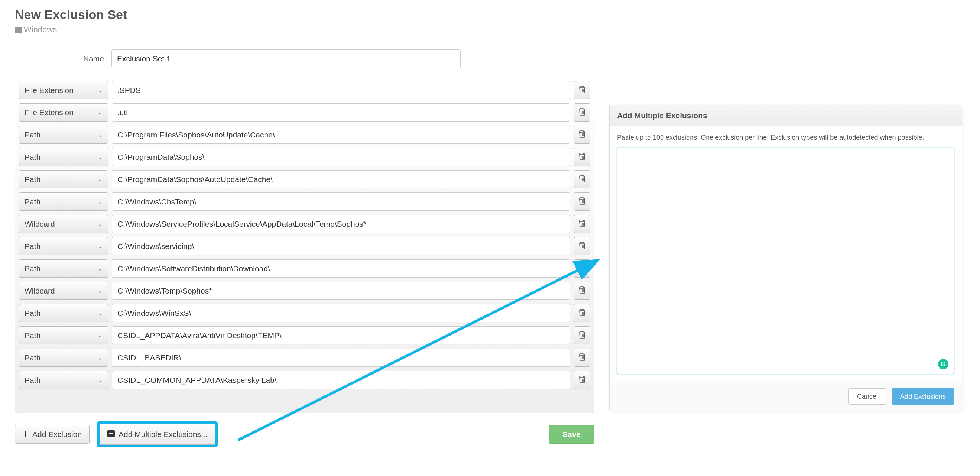  Describe the element at coordinates (786, 138) in the screenshot. I see `dialog-hint: Paste up to 100 exclusions. One exclusio…` at that location.